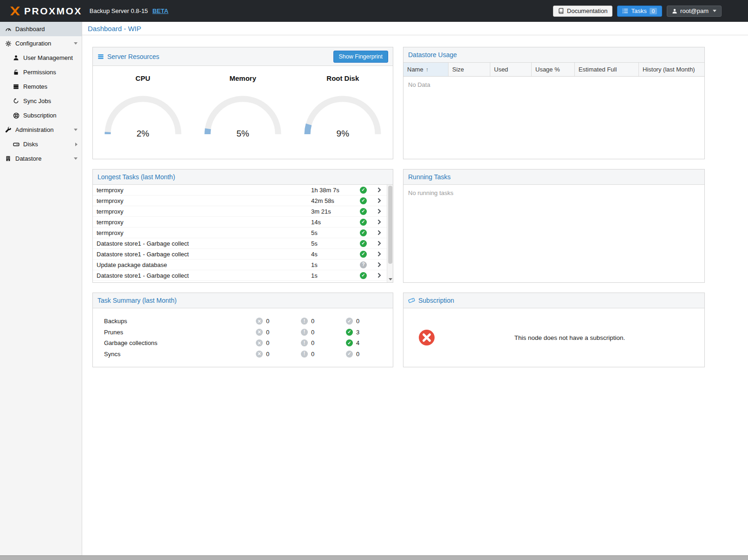 This screenshot has height=560, width=748. What do you see at coordinates (240, 243) in the screenshot?
I see `task-row: Datastore store1 - Garbage collect 5s` at bounding box center [240, 243].